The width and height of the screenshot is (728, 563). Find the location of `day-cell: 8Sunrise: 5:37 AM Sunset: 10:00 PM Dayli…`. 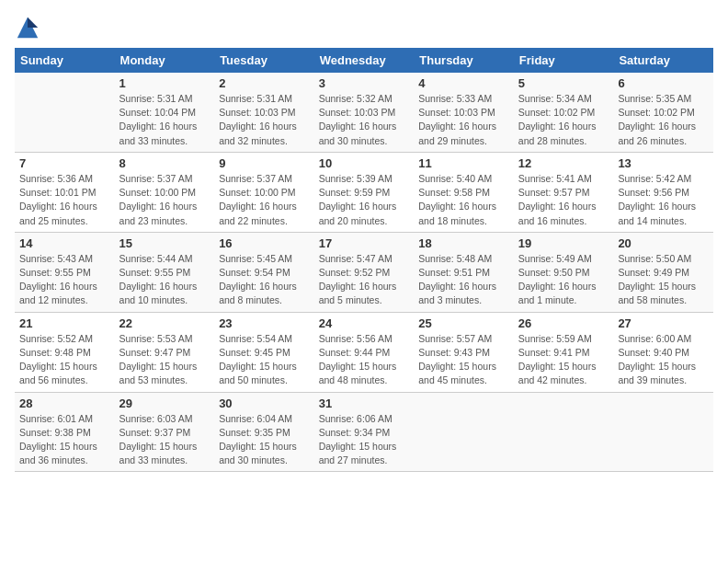

day-cell: 8Sunrise: 5:37 AM Sunset: 10:00 PM Dayli… is located at coordinates (165, 191).